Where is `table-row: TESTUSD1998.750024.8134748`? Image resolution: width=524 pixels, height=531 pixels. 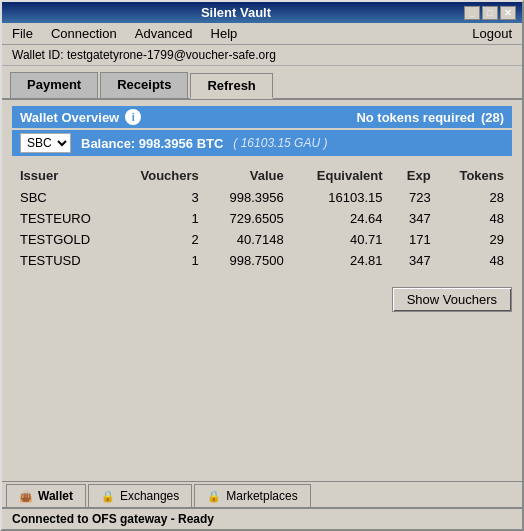 table-row: TESTUSD1998.750024.8134748 is located at coordinates (262, 260).